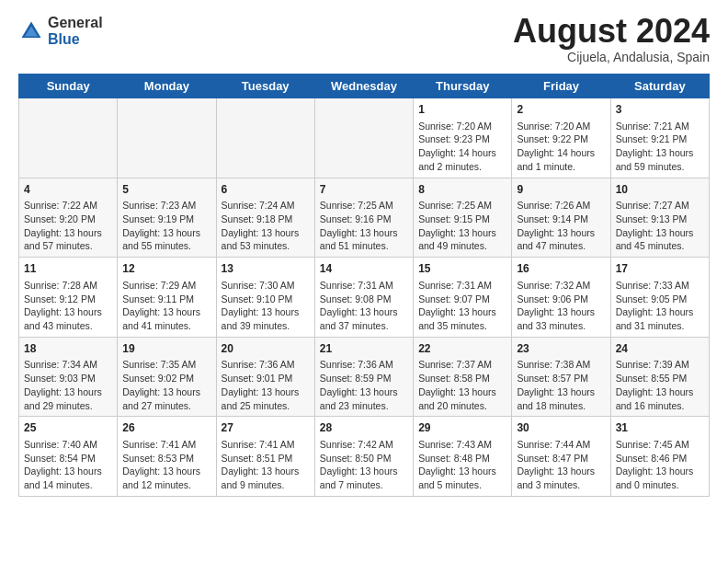 This screenshot has height=563, width=728. I want to click on day-info: Sunrise: 7:31 AM Sunset: 9:08 PM Dayligh…, so click(358, 305).